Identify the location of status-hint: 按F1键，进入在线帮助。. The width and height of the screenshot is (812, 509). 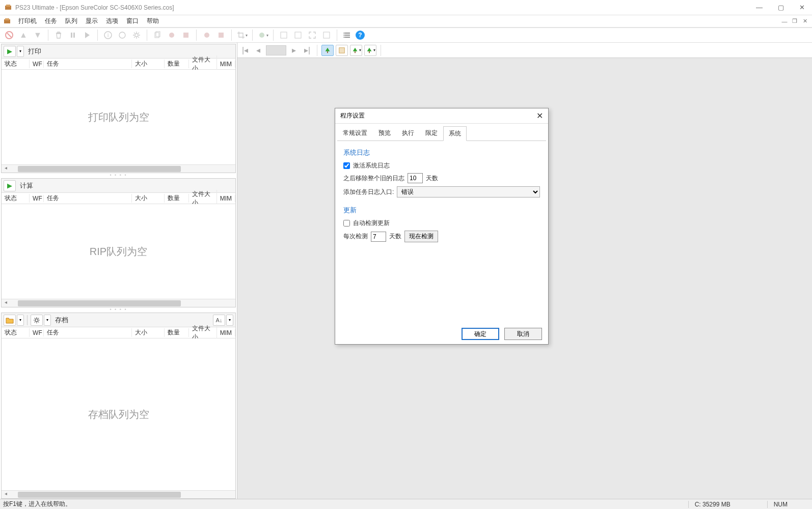
(37, 504).